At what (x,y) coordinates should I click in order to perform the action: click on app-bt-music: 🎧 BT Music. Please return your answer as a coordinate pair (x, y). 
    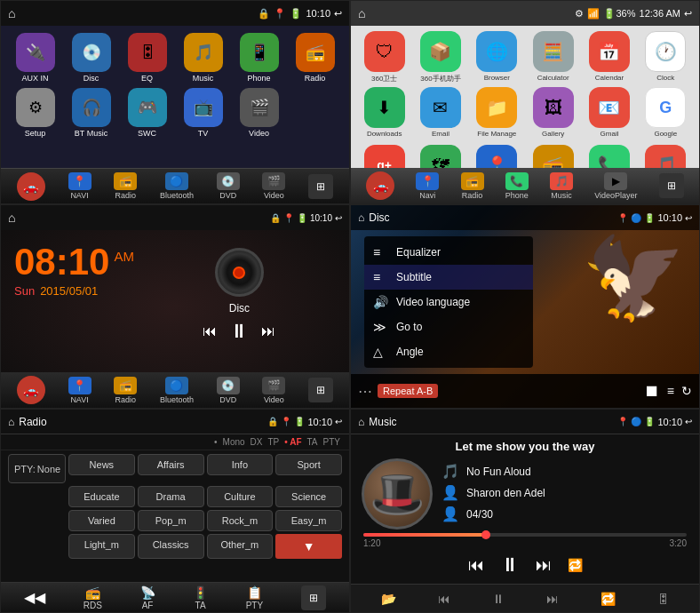
    Looking at the image, I should click on (91, 113).